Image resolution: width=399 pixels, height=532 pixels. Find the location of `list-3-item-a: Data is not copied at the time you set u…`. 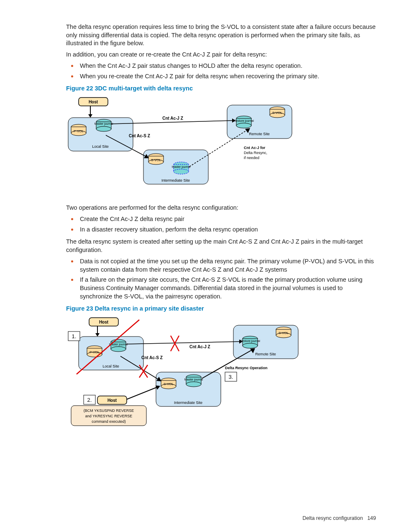

list-3-item-a: Data is not copied at the time you set u… is located at coordinates (227, 265).